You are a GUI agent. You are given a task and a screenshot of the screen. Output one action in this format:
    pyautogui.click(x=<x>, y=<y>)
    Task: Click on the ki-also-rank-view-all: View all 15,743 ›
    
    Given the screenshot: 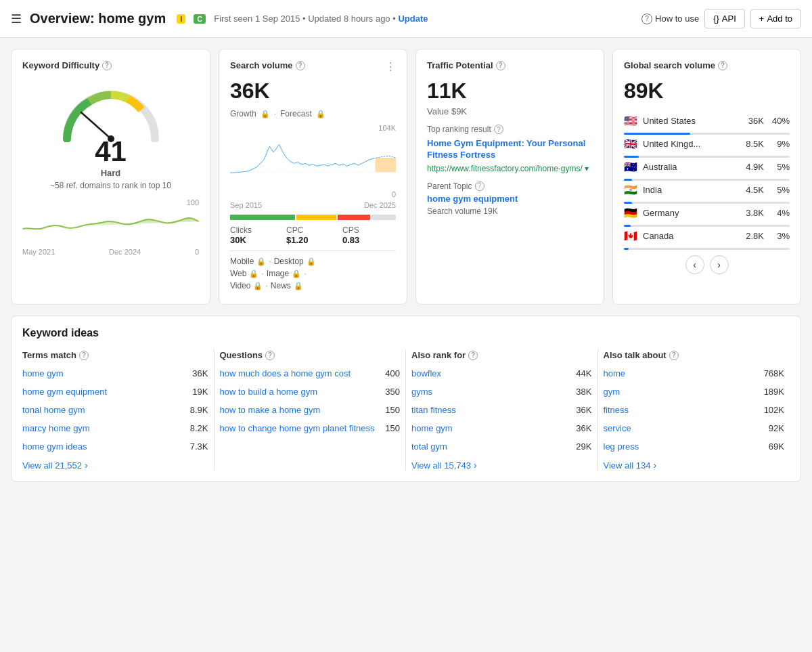 What is the action you would take?
    pyautogui.click(x=502, y=465)
    